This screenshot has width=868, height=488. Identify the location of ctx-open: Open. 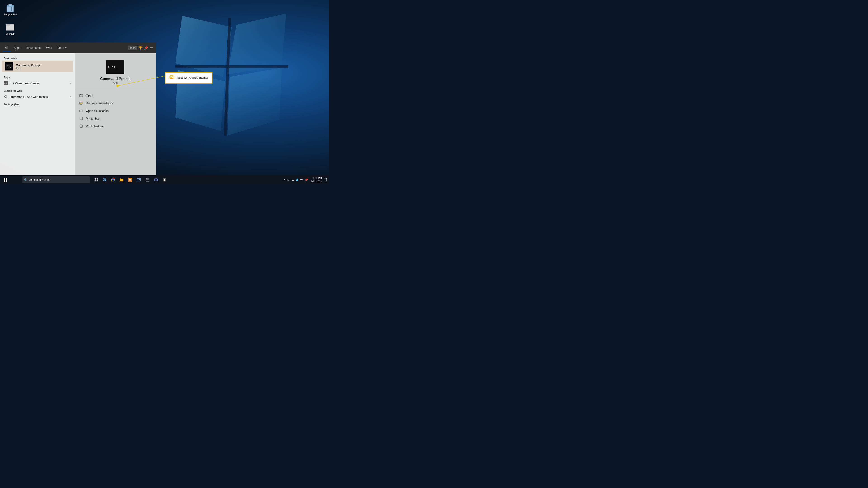
(115, 95).